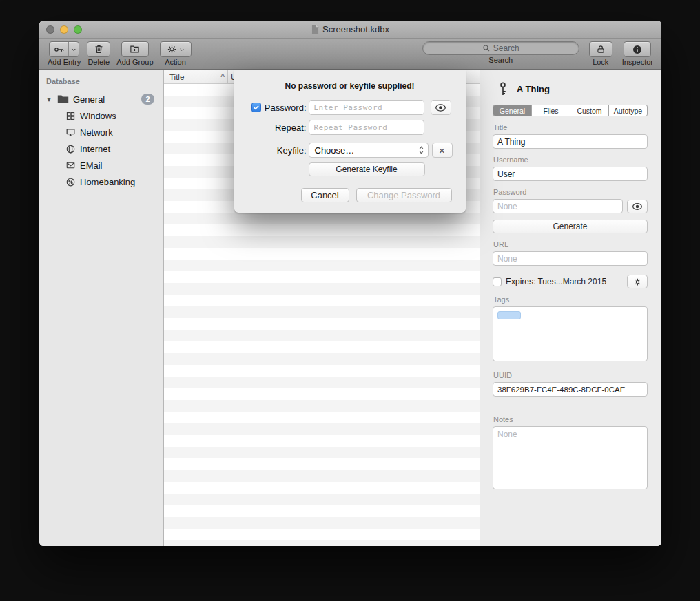  What do you see at coordinates (570, 334) in the screenshot?
I see `tags-field` at bounding box center [570, 334].